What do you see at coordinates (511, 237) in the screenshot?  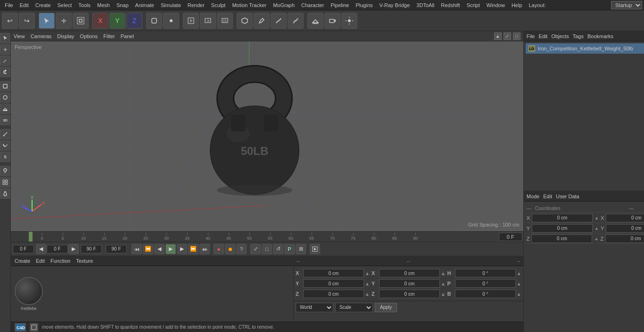 I see `timeline-frame-input` at bounding box center [511, 237].